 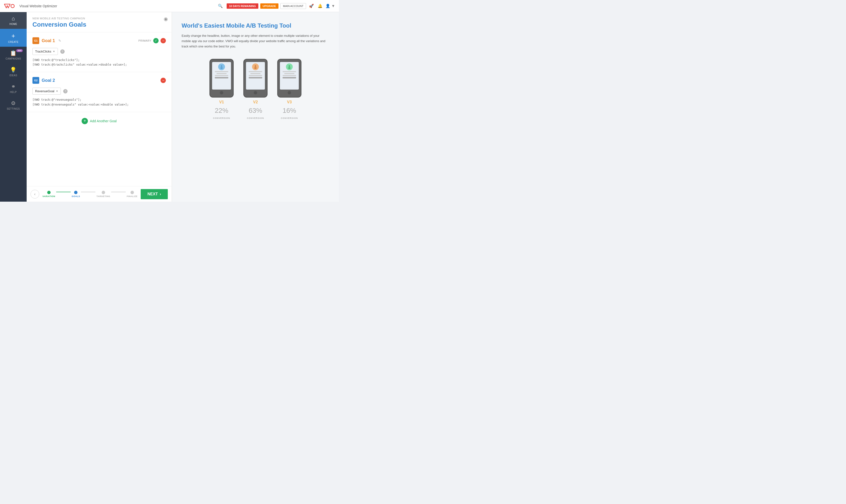 What do you see at coordinates (289, 102) in the screenshot?
I see `variation-3-label: V3` at bounding box center [289, 102].